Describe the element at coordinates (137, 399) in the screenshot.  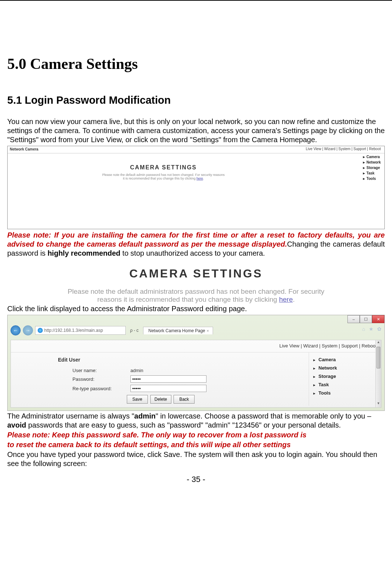
I see `save-button: Save` at that location.